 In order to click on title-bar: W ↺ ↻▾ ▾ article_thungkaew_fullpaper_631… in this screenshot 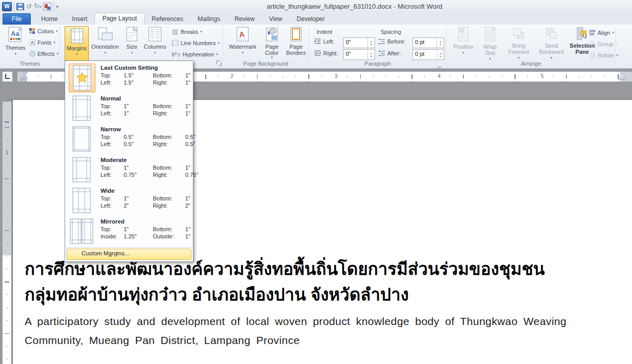, I will do `click(316, 7)`.